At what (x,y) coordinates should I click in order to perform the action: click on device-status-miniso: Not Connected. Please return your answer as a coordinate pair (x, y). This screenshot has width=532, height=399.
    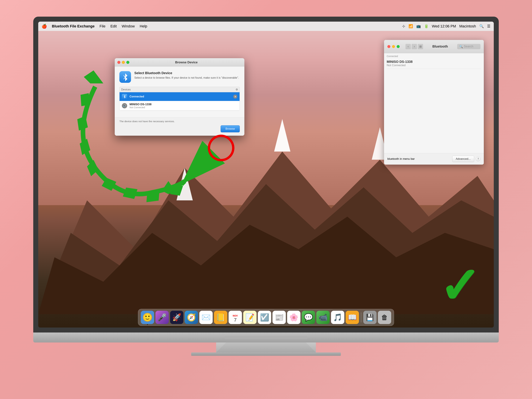
    Looking at the image, I should click on (183, 107).